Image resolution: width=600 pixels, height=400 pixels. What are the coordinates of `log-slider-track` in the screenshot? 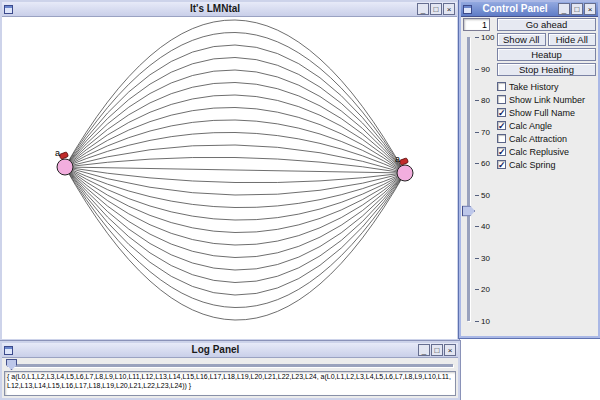 It's located at (230, 366).